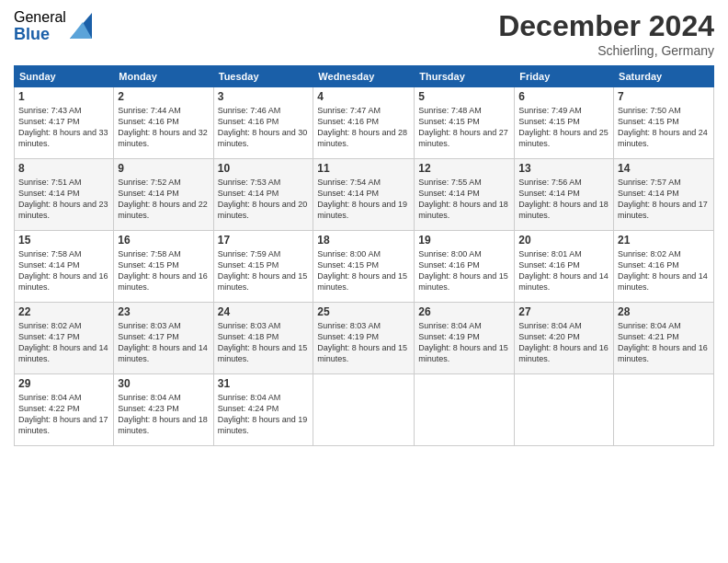  What do you see at coordinates (465, 195) in the screenshot?
I see `table-row: 12 Sunrise: 7:55 AMSunset: 4:14 PMDaylig…` at bounding box center [465, 195].